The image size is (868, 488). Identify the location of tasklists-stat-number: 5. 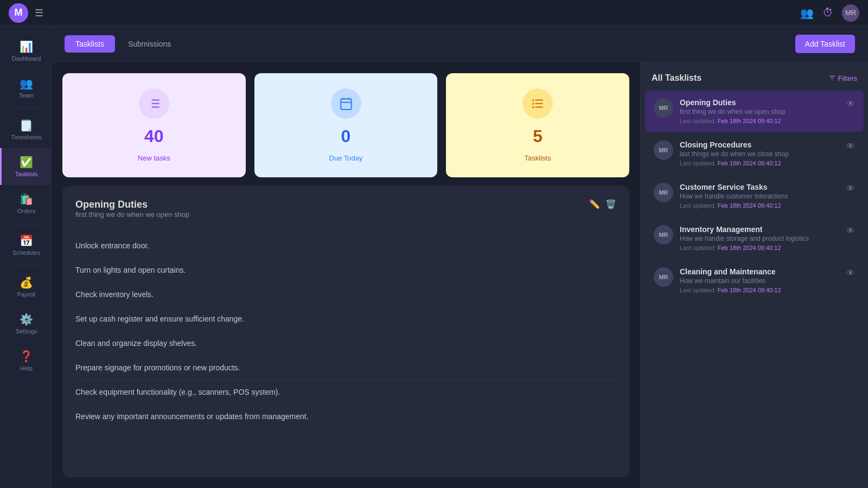
(538, 137).